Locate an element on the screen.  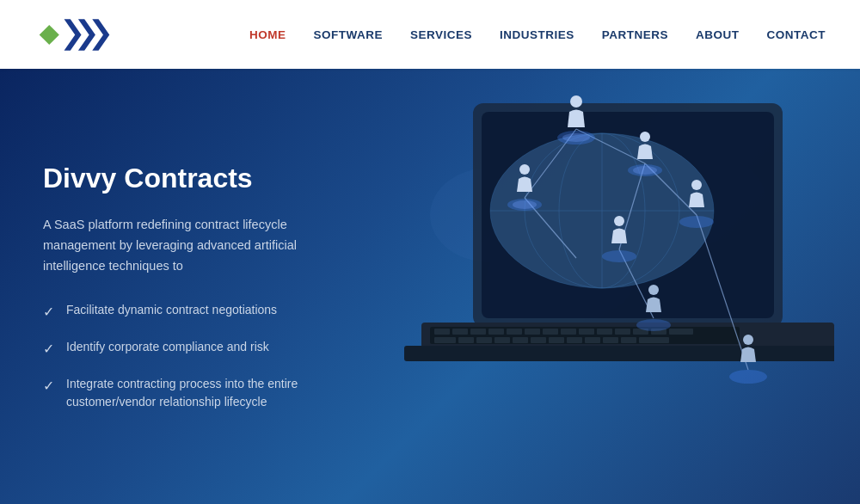
list-item-text: Integrate contracting process into the e… is located at coordinates (210, 393).